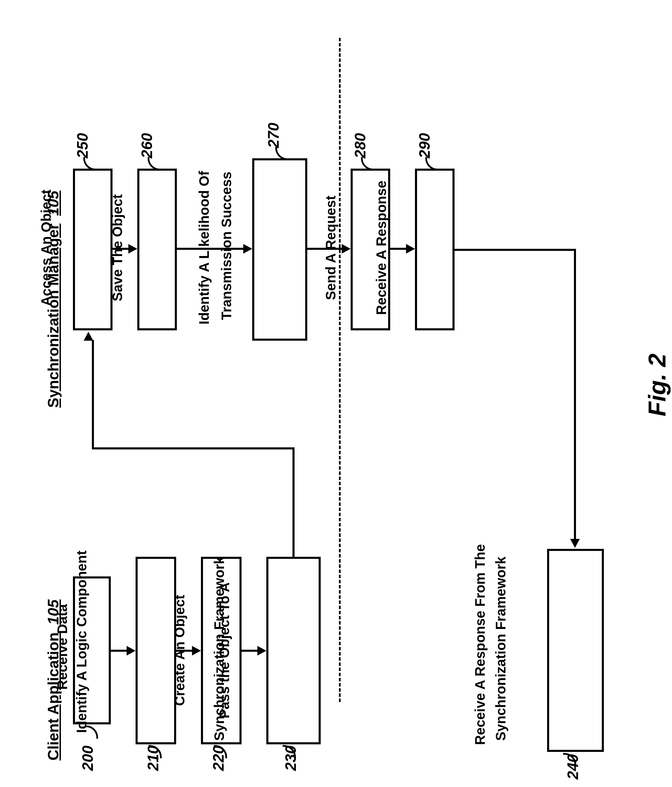  I want to click on box-270-label-line1: Identify A Likelihood Of, so click(204, 248).